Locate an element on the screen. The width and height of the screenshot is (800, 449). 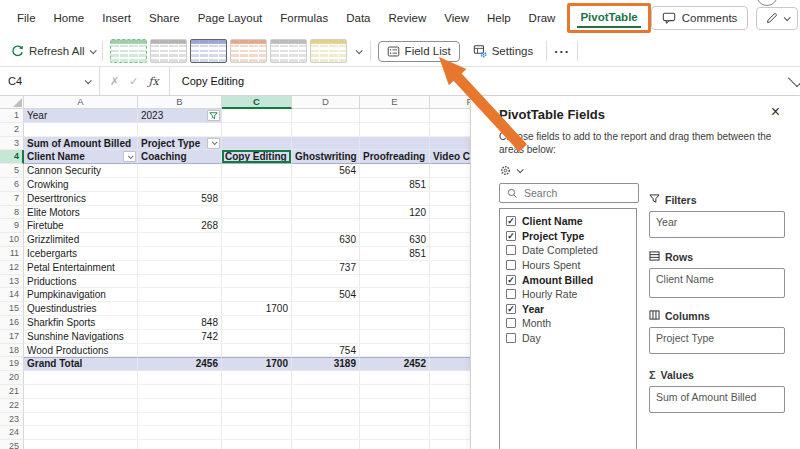
pivot-style-gray-style is located at coordinates (168, 51).